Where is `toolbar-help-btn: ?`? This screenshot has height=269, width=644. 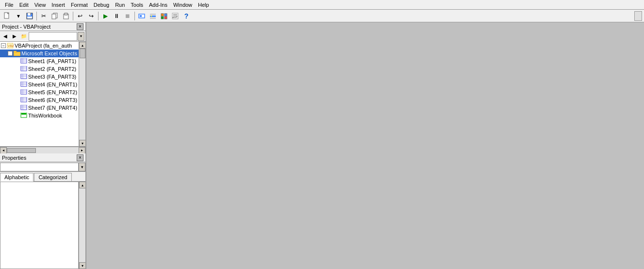
toolbar-help-btn: ? is located at coordinates (186, 16).